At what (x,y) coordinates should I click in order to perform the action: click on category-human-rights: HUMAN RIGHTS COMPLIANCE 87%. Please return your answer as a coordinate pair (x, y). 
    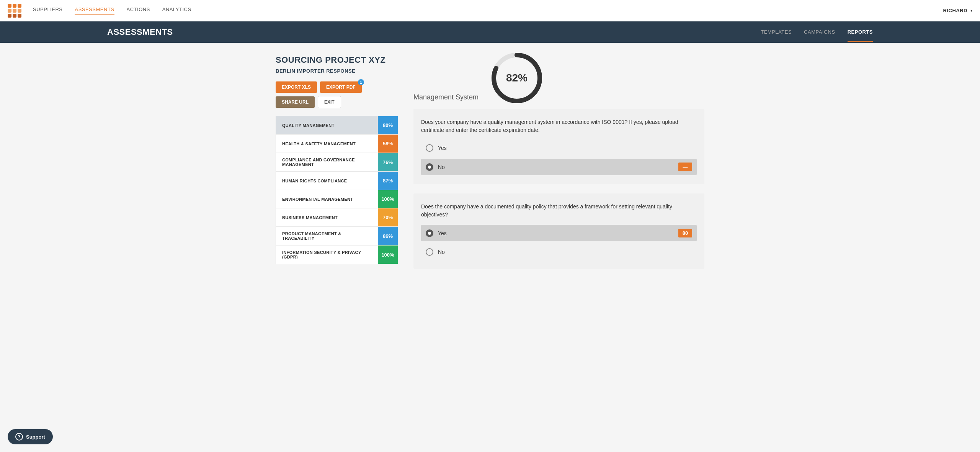
    Looking at the image, I should click on (337, 181).